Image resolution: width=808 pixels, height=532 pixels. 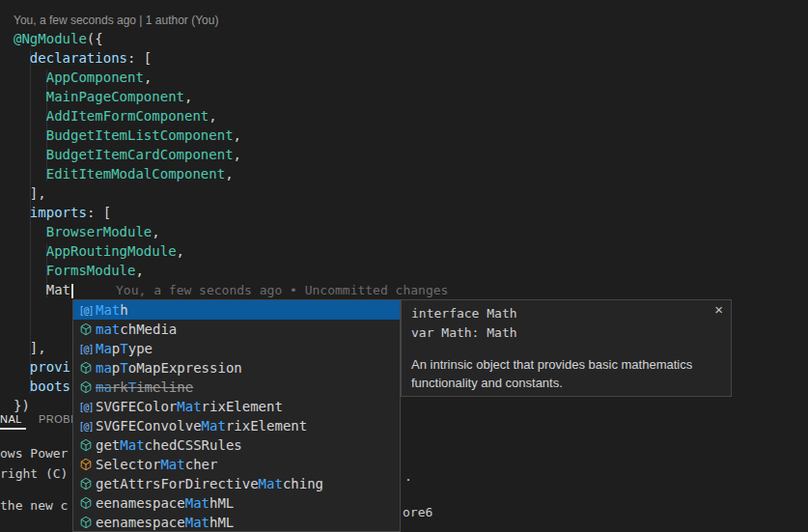 I want to click on suggest-item: markTimeline, so click(x=237, y=387).